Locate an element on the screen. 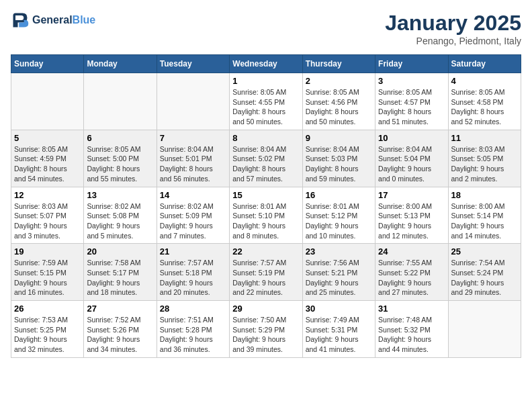  day-info: Sunrise: 7:58 AM Sunset: 5:17 PM Dayligh… is located at coordinates (120, 278).